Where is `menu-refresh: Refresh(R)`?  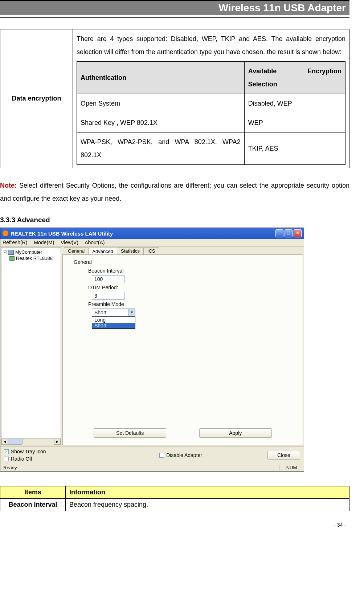
menu-refresh: Refresh(R) is located at coordinates (15, 242).